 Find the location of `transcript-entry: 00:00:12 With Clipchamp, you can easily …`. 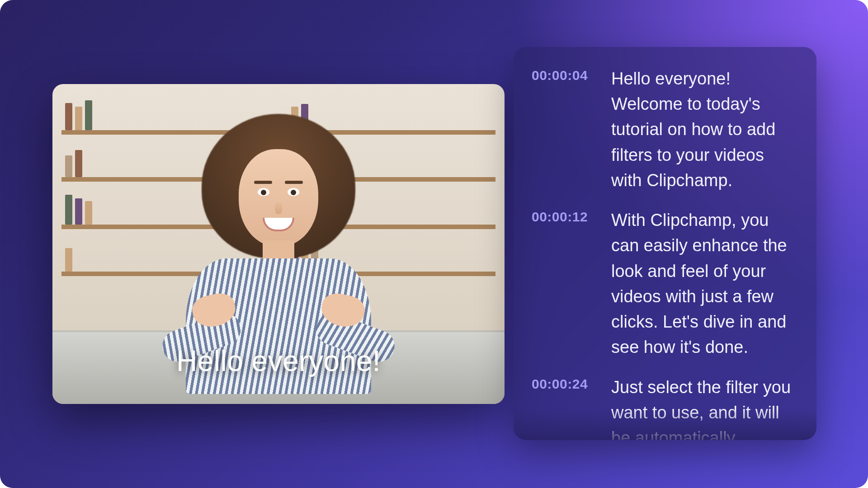

transcript-entry: 00:00:12 With Clipchamp, you can easily … is located at coordinates (665, 284).